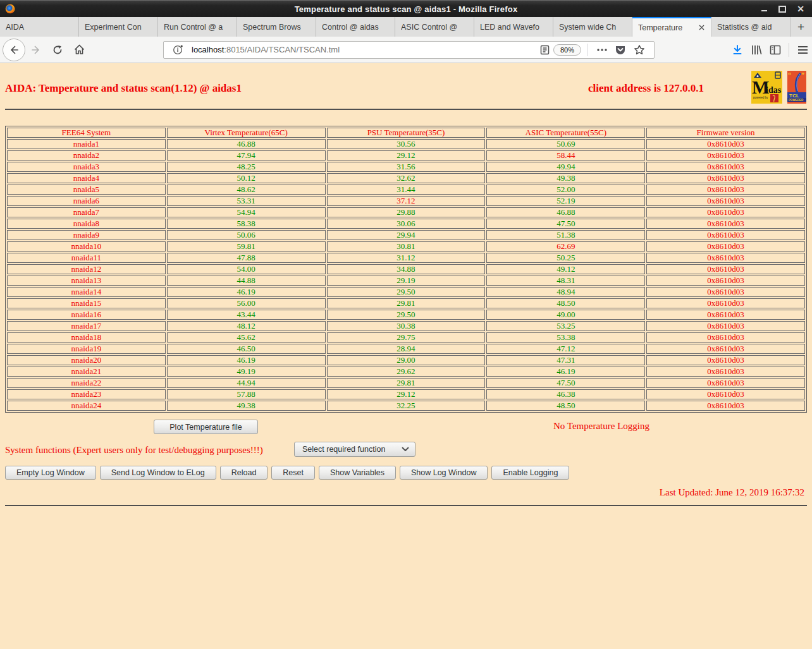 The height and width of the screenshot is (649, 812). What do you see at coordinates (277, 27) in the screenshot?
I see `browser-tab: Spectrum Brows` at bounding box center [277, 27].